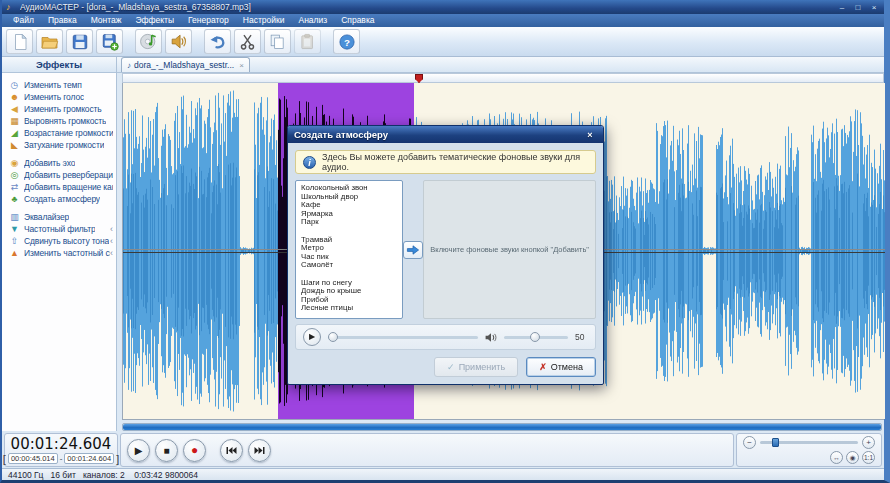  I want to click on menu-Настройки: Настройки, so click(264, 20).